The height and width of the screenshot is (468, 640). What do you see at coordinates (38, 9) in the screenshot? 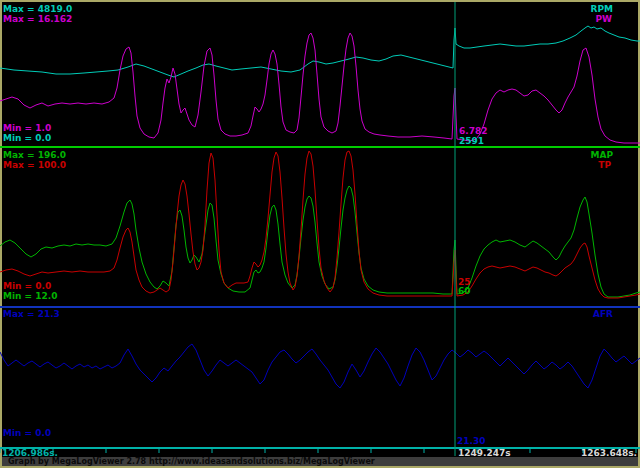
I see `rpm-max-label: Max = 4819.0` at bounding box center [38, 9].